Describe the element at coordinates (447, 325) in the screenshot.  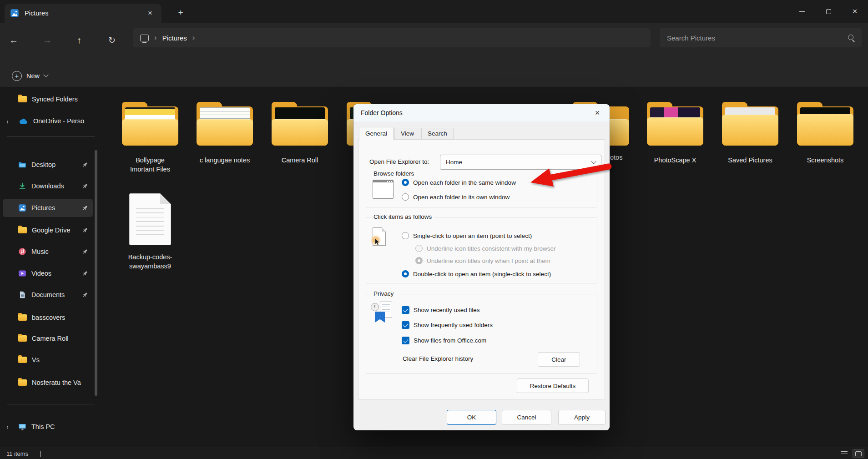
I see `checkbox-frequent-folders: Show frequently used folders` at that location.